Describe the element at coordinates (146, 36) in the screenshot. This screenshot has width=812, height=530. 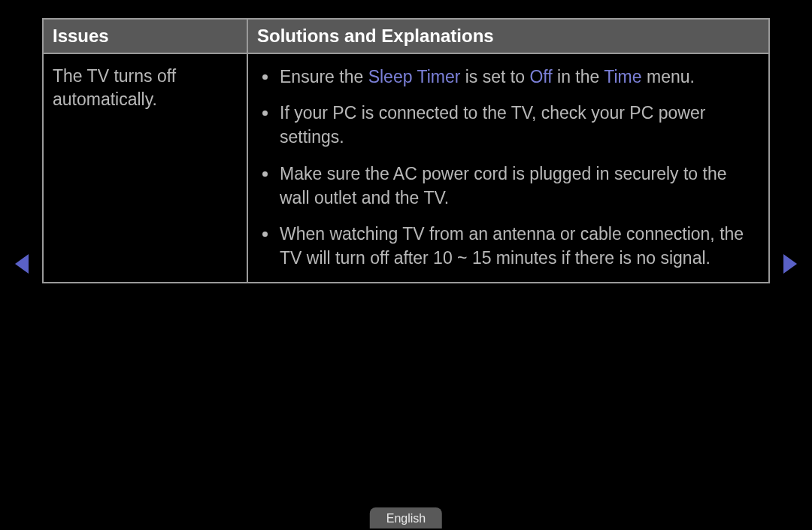
I see `header-issues: Issues` at that location.